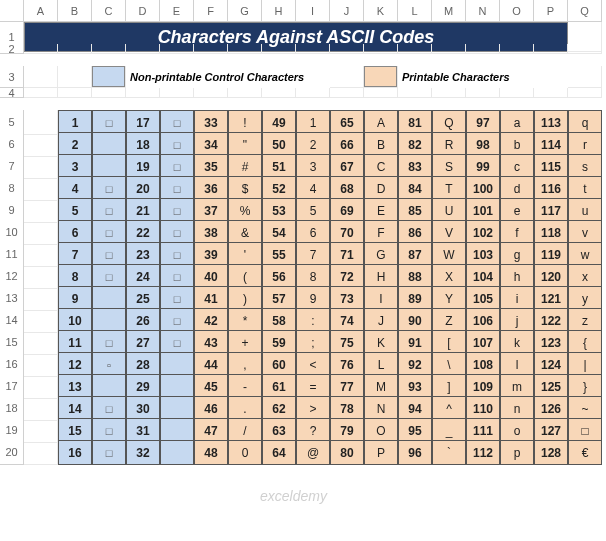 The height and width of the screenshot is (541, 606). Describe the element at coordinates (449, 452) in the screenshot. I see `ascii-char-96: `` at that location.